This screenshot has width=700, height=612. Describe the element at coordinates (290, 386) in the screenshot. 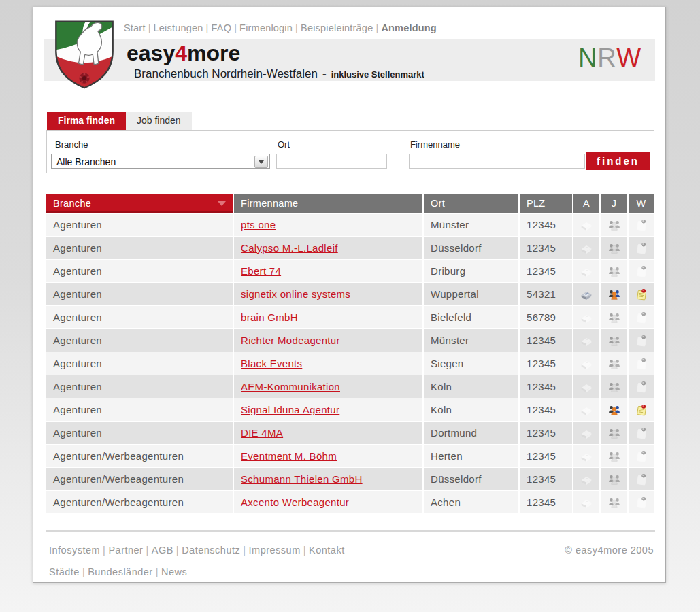

I see `company-link-aem-kommunikation: AEM-Kommunikation` at that location.